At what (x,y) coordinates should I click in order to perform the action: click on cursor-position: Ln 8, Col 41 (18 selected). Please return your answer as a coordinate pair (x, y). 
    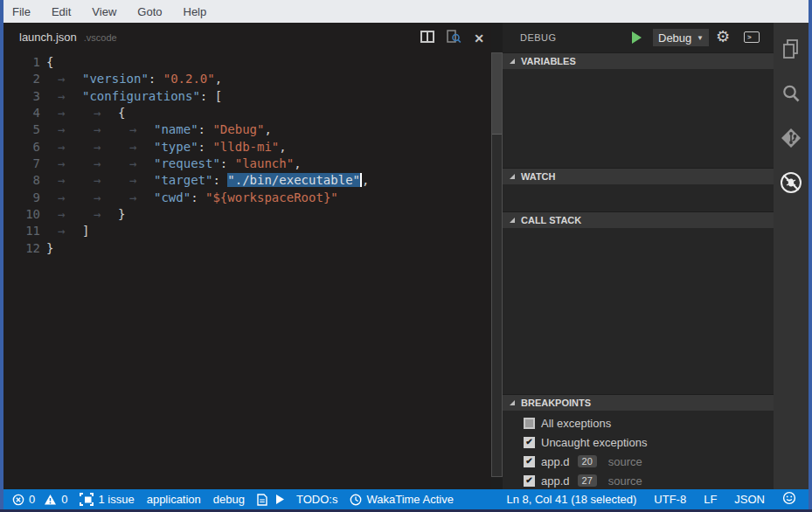
    Looking at the image, I should click on (572, 500).